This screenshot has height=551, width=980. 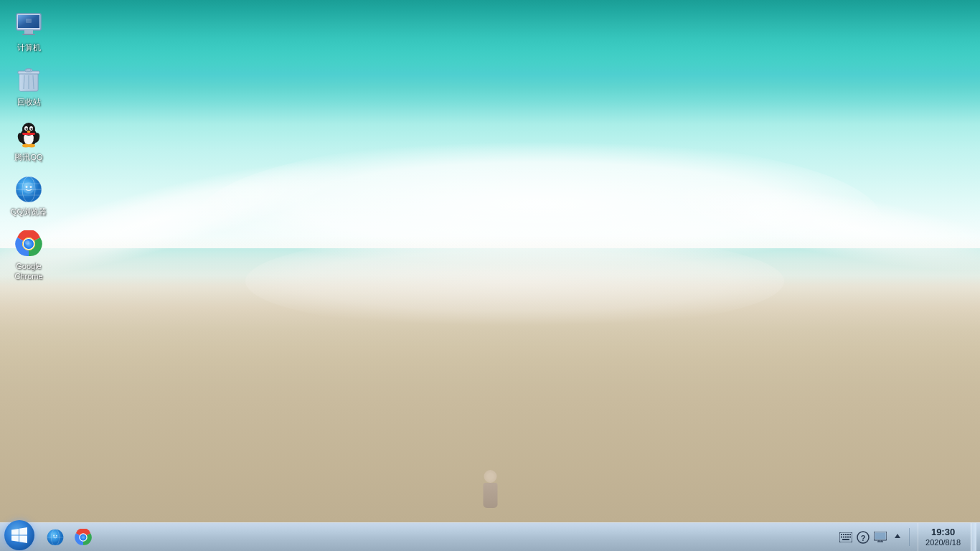 I want to click on person-figure, so click(x=491, y=490).